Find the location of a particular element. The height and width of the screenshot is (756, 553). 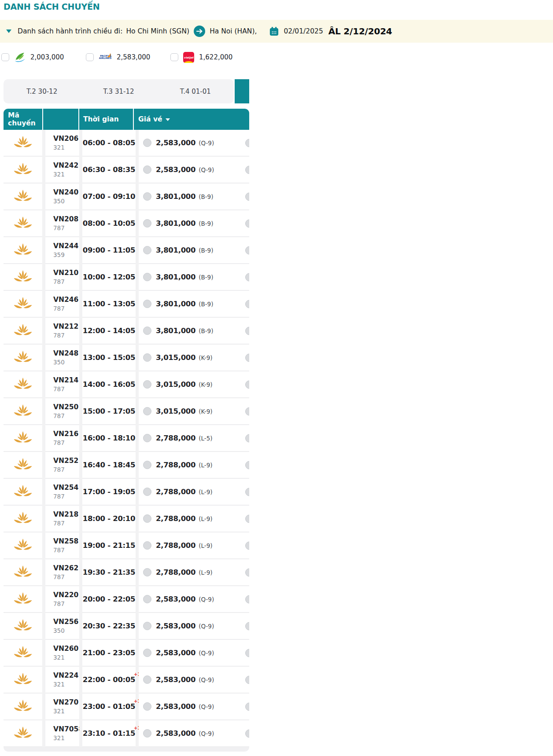

flight-row: VN22078720:00 - 22:052,583,000(Q-9) is located at coordinates (126, 599).